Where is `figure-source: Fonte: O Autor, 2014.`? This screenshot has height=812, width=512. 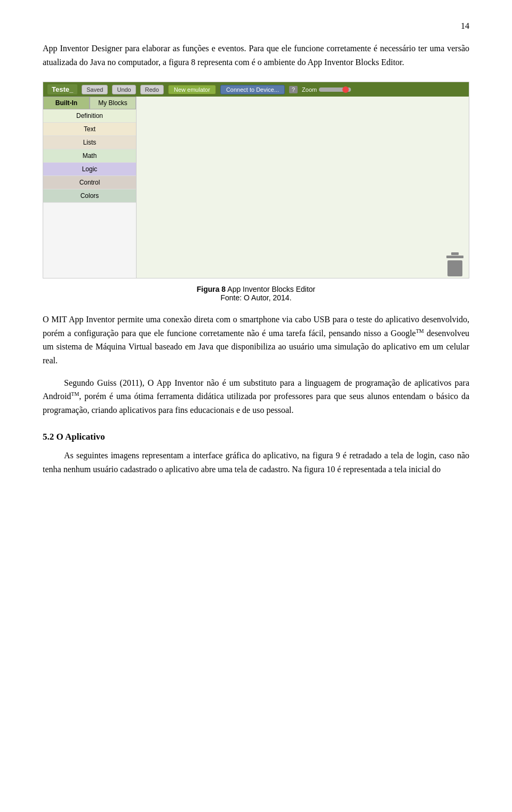
figure-source: Fonte: O Autor, 2014. is located at coordinates (256, 298).